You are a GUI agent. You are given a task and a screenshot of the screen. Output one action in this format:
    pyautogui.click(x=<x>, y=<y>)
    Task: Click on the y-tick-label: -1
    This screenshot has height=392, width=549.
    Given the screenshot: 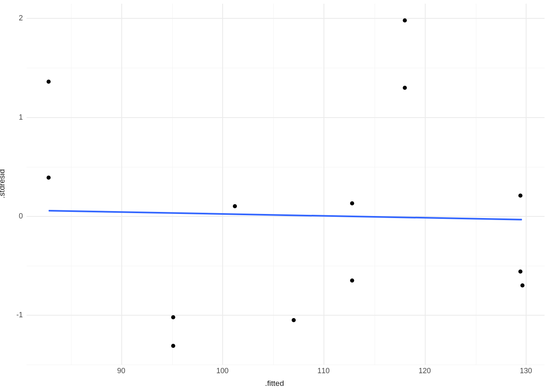 What is the action you would take?
    pyautogui.click(x=20, y=314)
    